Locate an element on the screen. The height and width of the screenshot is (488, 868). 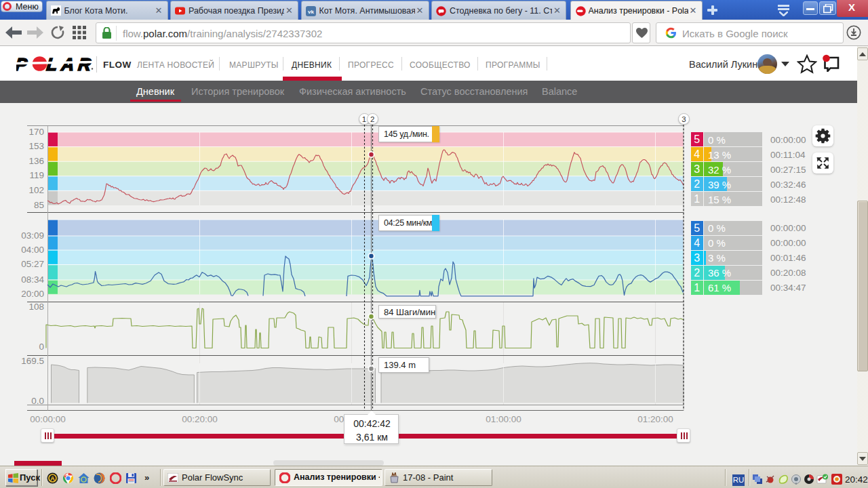
svg-text: A is located at coordinates (53, 479).